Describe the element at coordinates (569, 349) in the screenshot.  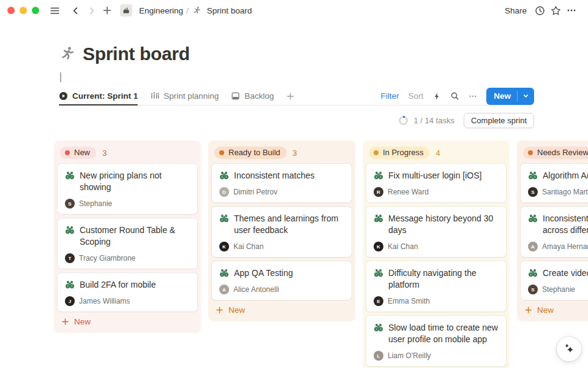
I see `ai-sparkle-button` at that location.